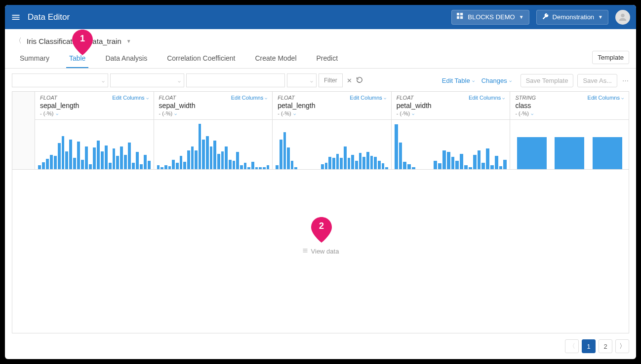 This screenshot has width=641, height=364. I want to click on context-label: Demonstration, so click(574, 17).